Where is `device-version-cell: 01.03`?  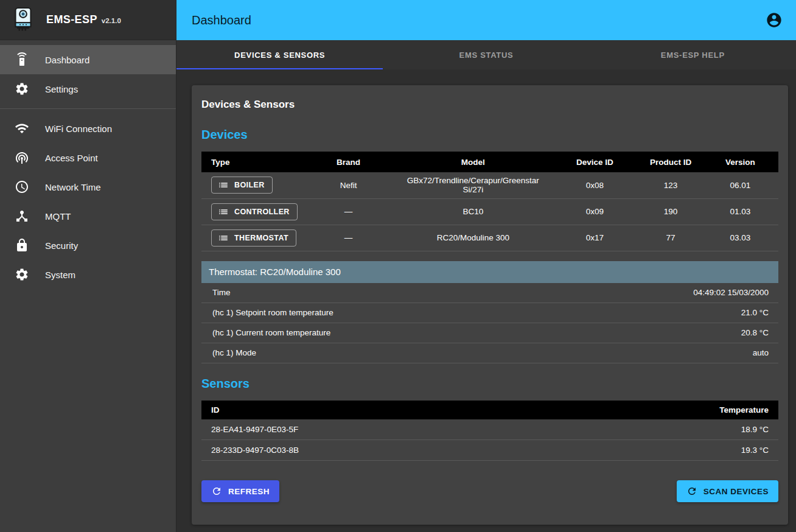 device-version-cell: 01.03 is located at coordinates (740, 212).